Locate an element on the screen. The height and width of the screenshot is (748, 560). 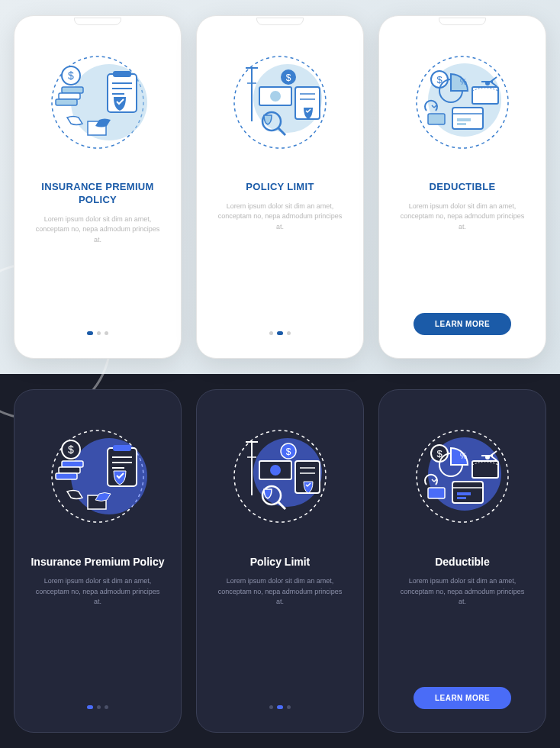
phone-mockup-dark-3: $ % Deductible Lorem ipsum dolor sit dim… is located at coordinates (462, 561).